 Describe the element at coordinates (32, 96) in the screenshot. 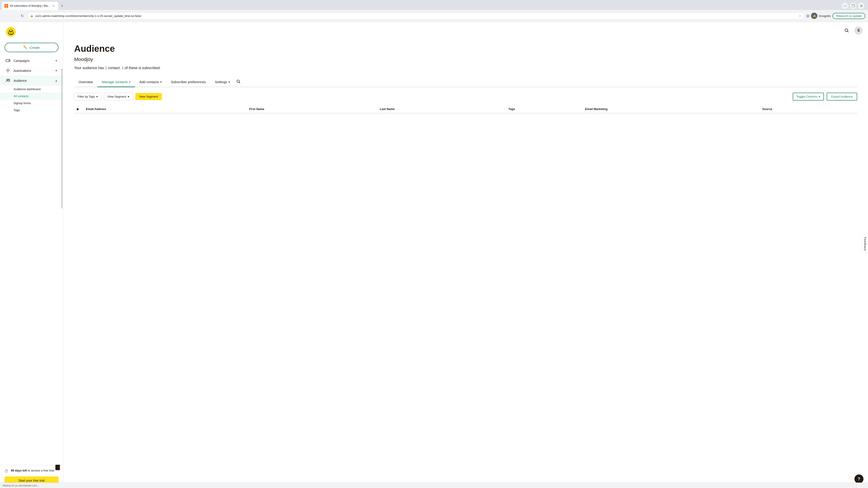

I see `sidebar-sub-all-contacts: All contacts` at that location.